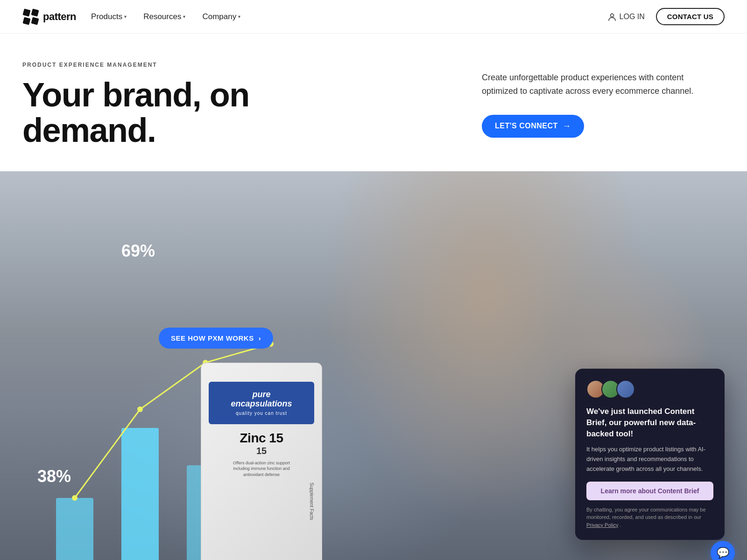  What do you see at coordinates (646, 513) in the screenshot?
I see `disclaimer-prefix: By chatting, you agree your communicatio…` at bounding box center [646, 513].